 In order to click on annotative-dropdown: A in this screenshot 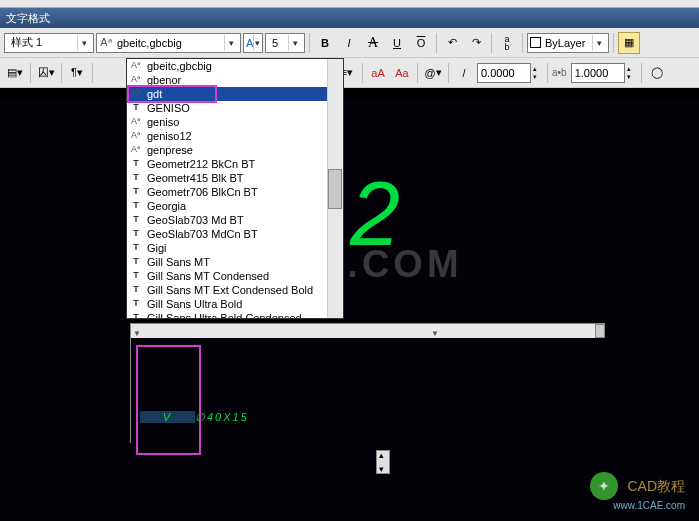, I will do `click(253, 43)`.